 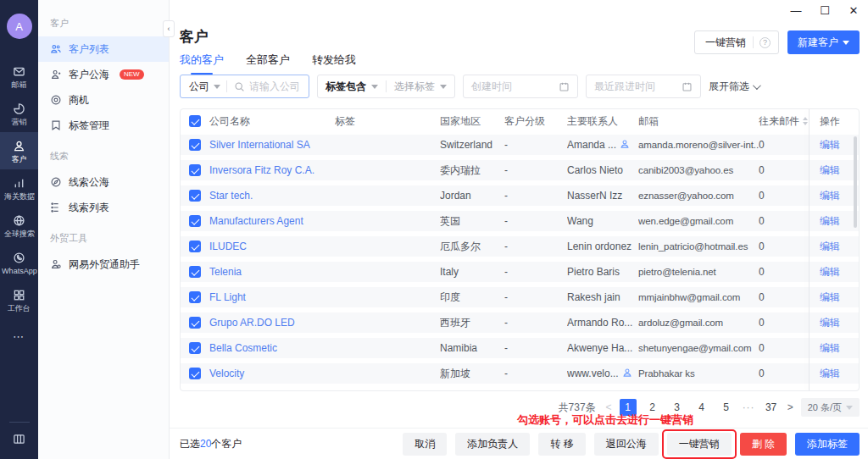 I want to click on rail-item-workbench: 工作台, so click(x=19, y=300).